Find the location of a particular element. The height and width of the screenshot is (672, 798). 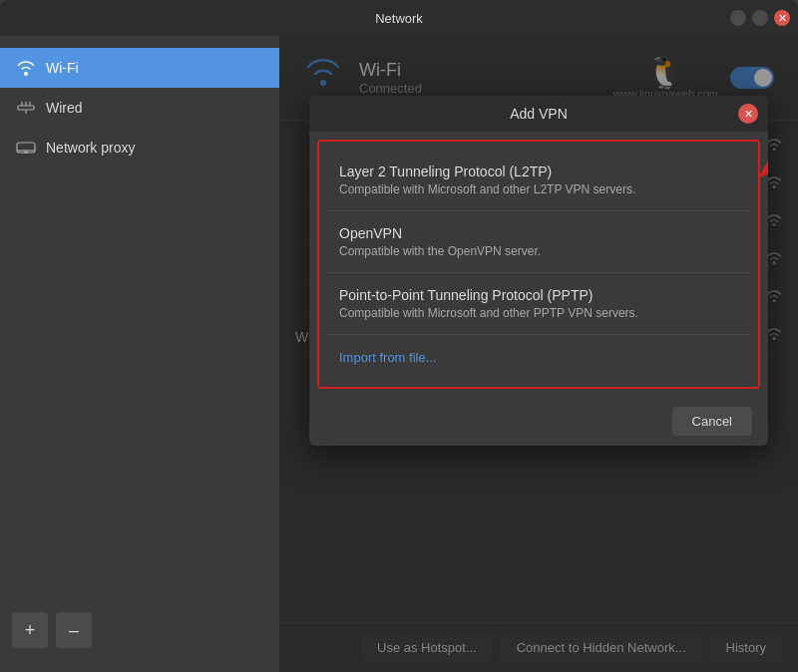

remove-network-button: – is located at coordinates (74, 630).